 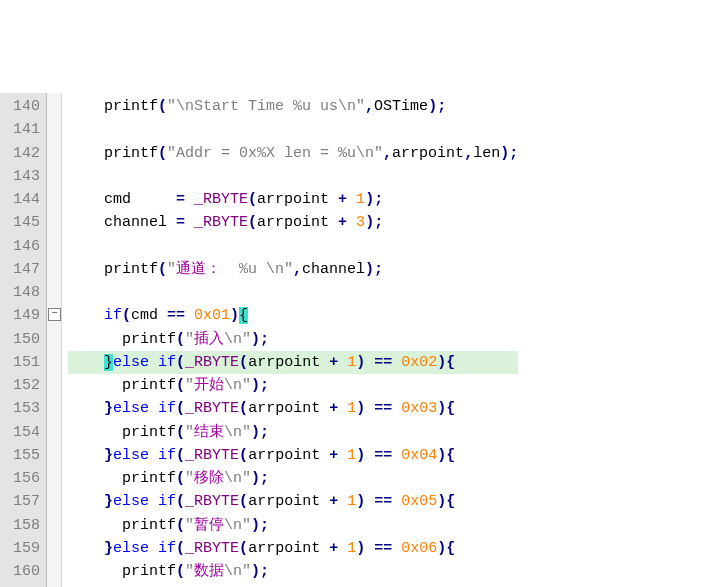 What do you see at coordinates (293, 386) in the screenshot?
I see `code-line: printf("开始\n");` at bounding box center [293, 386].